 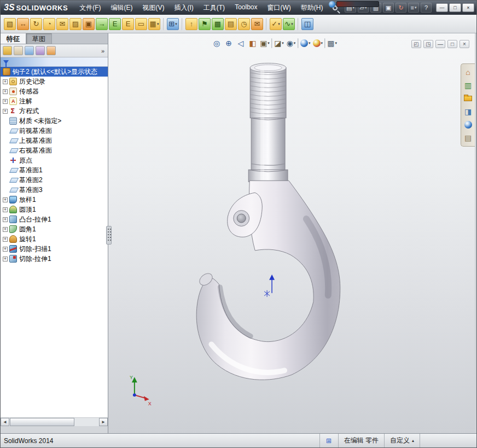 I want to click on mail-send-icon: ✉ ▾, so click(x=257, y=24).